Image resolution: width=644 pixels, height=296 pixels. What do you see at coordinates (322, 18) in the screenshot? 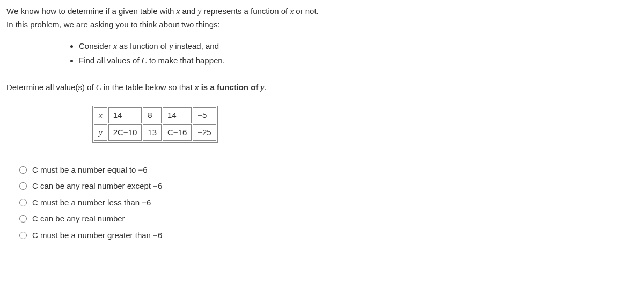
I see `intro-text: We know how to determine if a given tabl…` at bounding box center [322, 18].